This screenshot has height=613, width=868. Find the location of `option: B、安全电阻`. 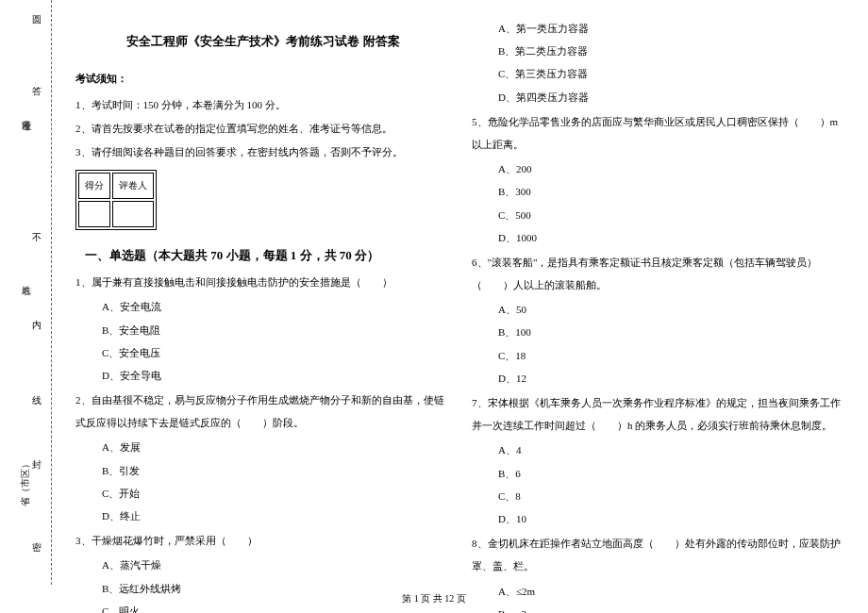

option: B、安全电阻 is located at coordinates (263, 330).